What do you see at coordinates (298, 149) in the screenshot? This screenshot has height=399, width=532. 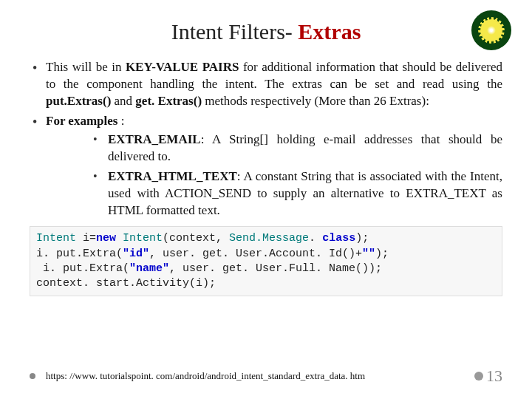 I see `sub-bullet-email: EXTRA_EMAIL: A String[] holding e-mail a…` at bounding box center [298, 149].